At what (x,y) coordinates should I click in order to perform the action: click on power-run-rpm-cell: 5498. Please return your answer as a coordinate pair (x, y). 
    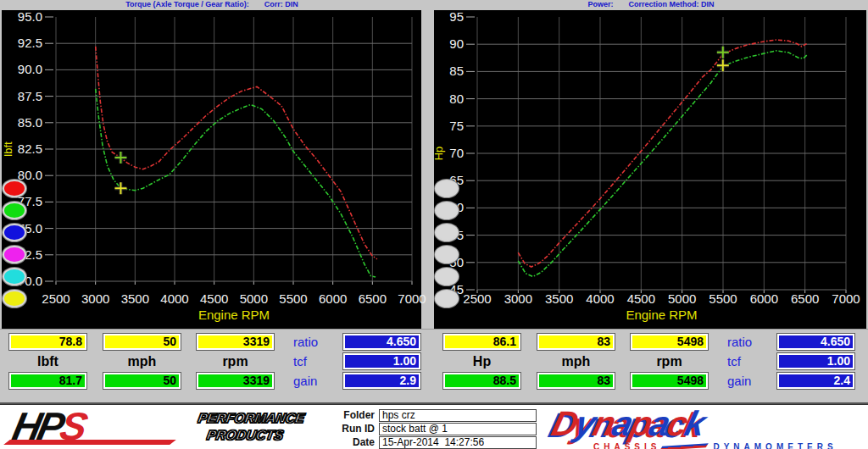
    Looking at the image, I should click on (670, 381).